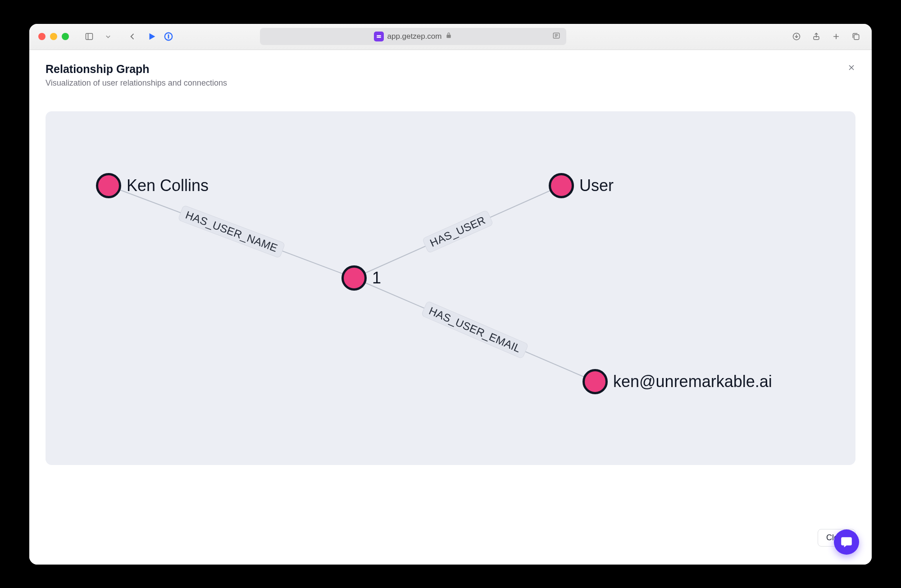 Image resolution: width=901 pixels, height=588 pixels. I want to click on sidebar-toggle-button, so click(89, 36).